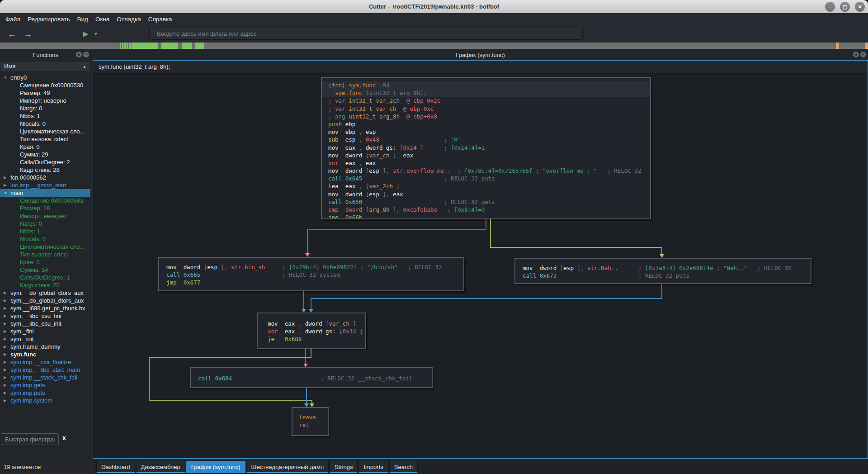  Describe the element at coordinates (48, 308) in the screenshot. I see `item-label: sym.__i686.get_pc_thunk.bx` at that location.